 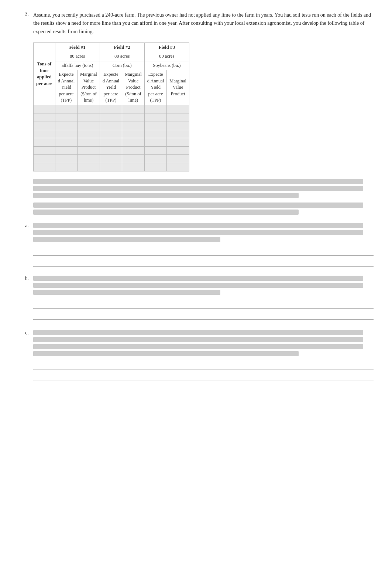 What do you see at coordinates (203, 344) in the screenshot?
I see `sub-c-text` at bounding box center [203, 344].